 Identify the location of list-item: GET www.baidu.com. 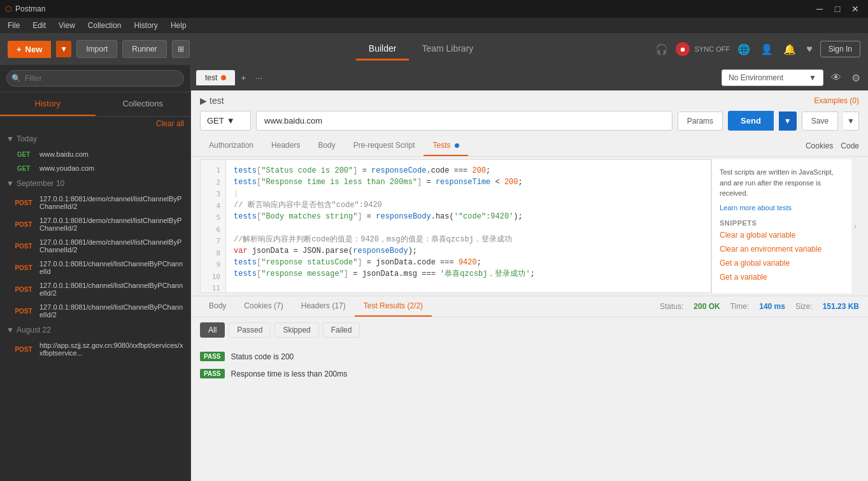
(96, 154).